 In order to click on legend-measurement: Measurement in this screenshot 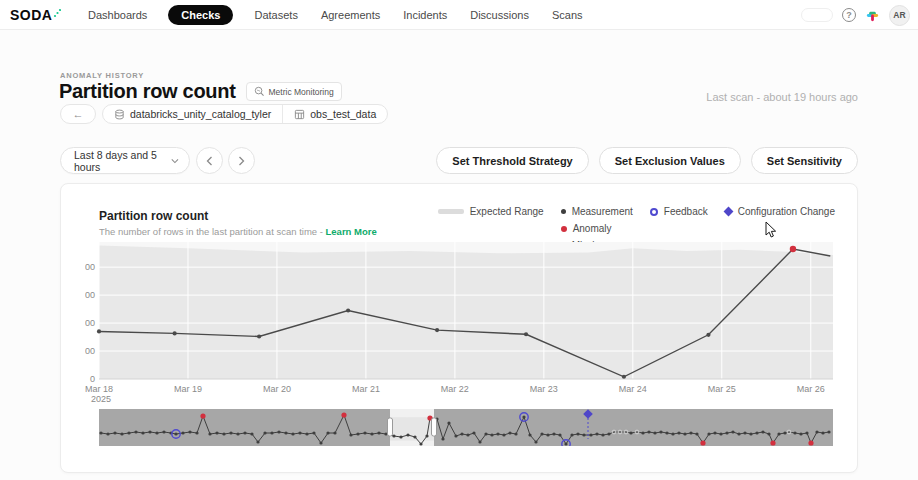, I will do `click(597, 212)`.